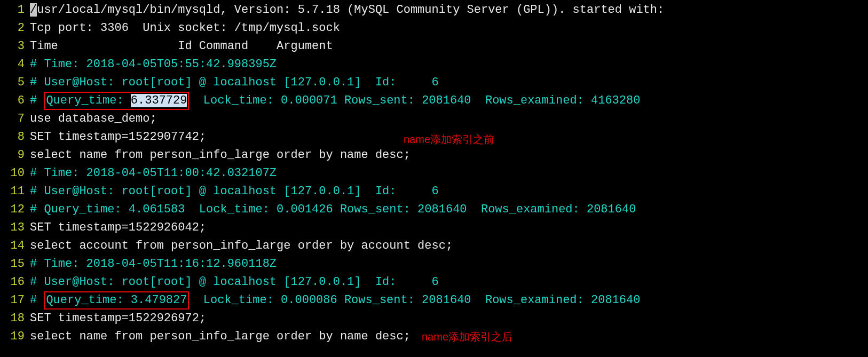 The height and width of the screenshot is (357, 868). What do you see at coordinates (434, 119) in the screenshot?
I see `code-line: 7 use database_demo;` at bounding box center [434, 119].